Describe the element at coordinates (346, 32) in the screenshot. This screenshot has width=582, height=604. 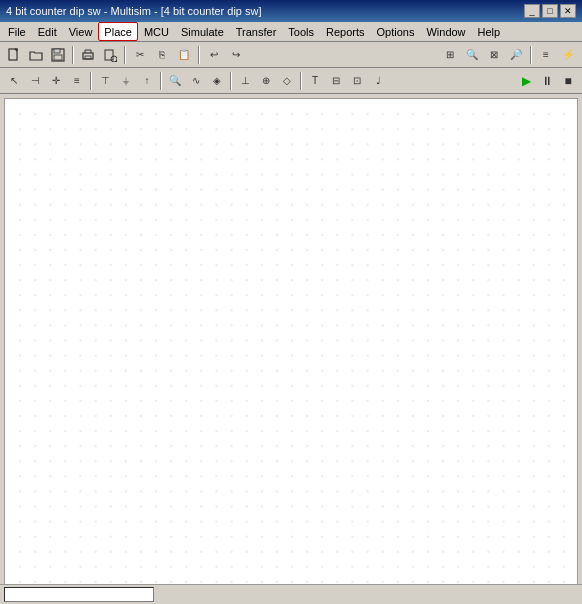
I see `menu-reports: Reports` at that location.